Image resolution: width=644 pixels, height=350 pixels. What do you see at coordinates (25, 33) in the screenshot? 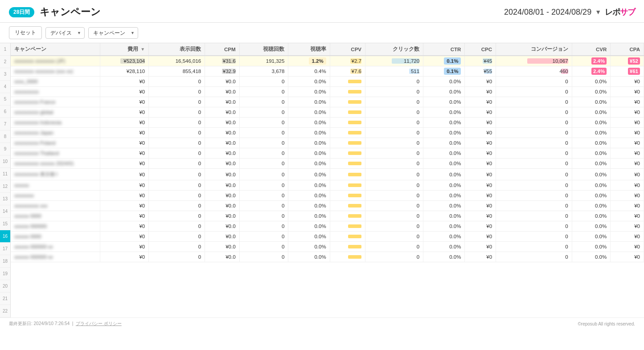
I see `reset-button: リセット` at bounding box center [25, 33].